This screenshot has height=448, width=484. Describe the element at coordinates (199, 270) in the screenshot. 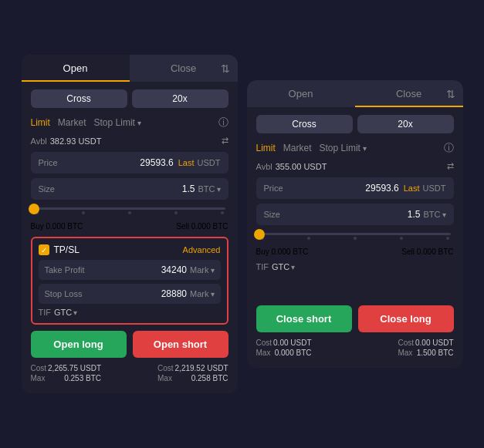

I see `take-profit-unit: Mark` at that location.